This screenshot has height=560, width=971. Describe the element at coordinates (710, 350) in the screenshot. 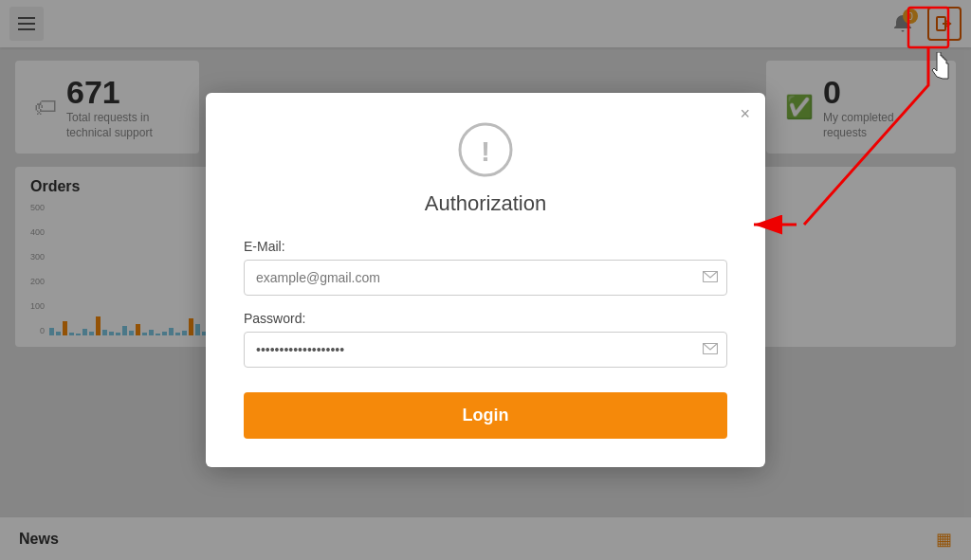

I see `password-input-icon` at that location.